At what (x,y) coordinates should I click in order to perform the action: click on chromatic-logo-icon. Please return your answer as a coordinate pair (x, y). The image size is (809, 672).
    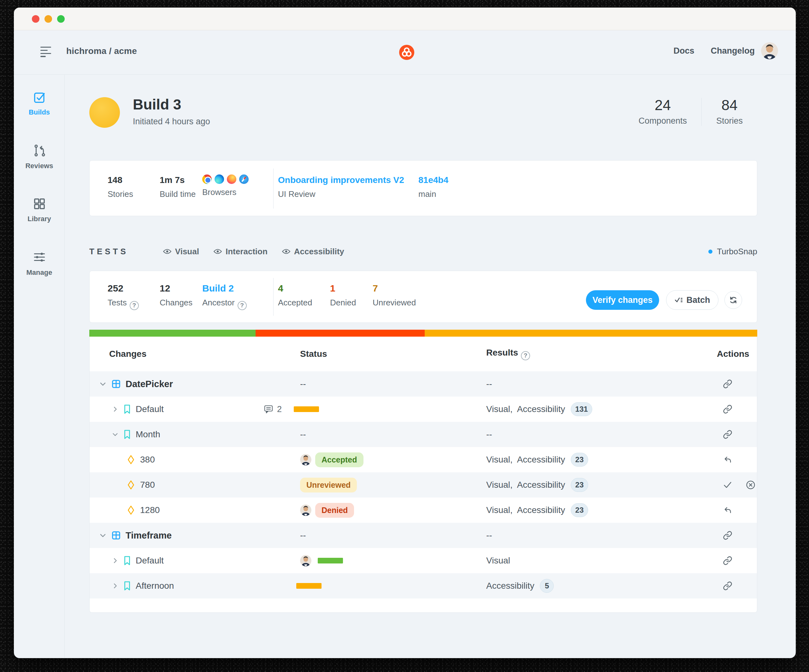
    Looking at the image, I should click on (407, 52).